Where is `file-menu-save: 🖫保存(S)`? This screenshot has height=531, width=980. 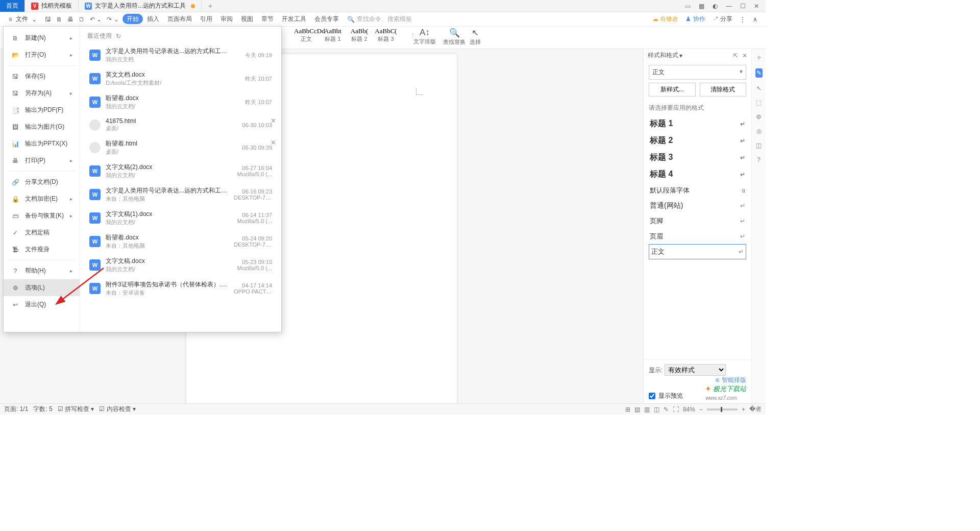
file-menu-save: 🖫保存(S) is located at coordinates (42, 77).